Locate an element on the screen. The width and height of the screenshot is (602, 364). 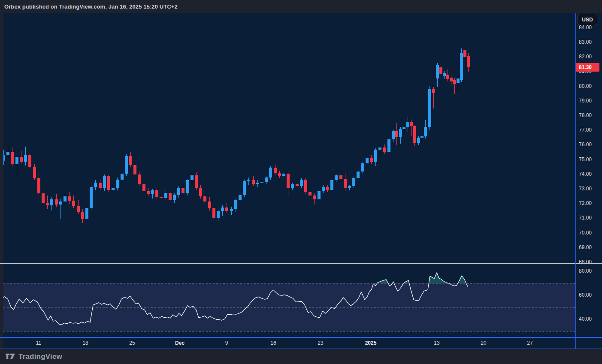
rsi-tick-label: 60.00 is located at coordinates (585, 295).